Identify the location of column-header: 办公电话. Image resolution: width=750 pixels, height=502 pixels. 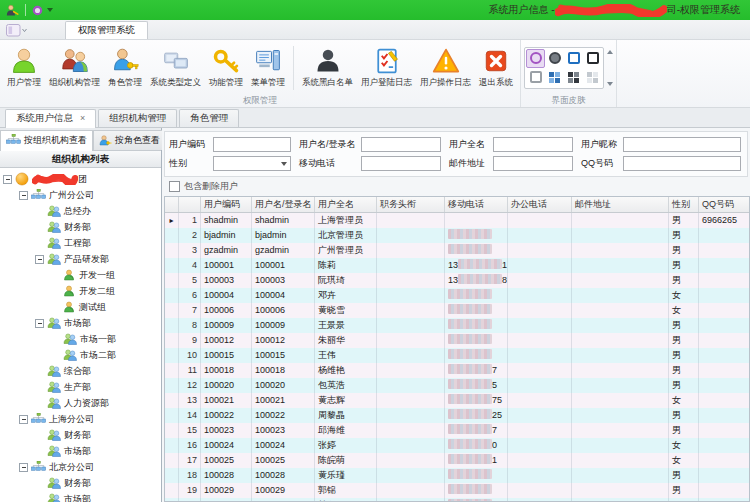
(540, 204).